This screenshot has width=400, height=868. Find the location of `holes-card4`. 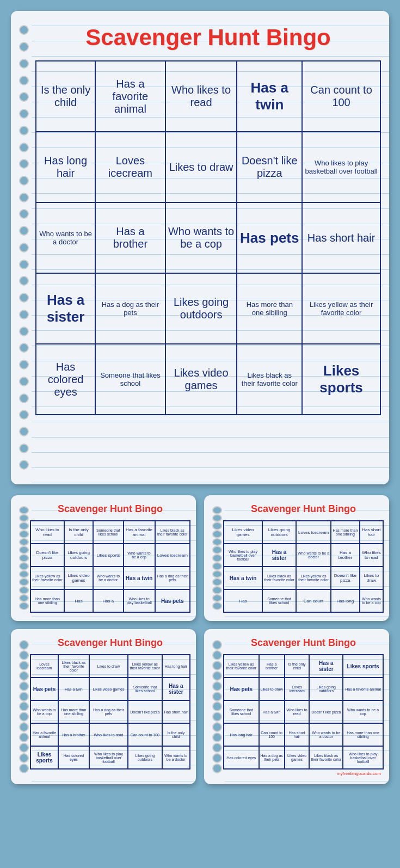

holes-card4 is located at coordinates (24, 706).